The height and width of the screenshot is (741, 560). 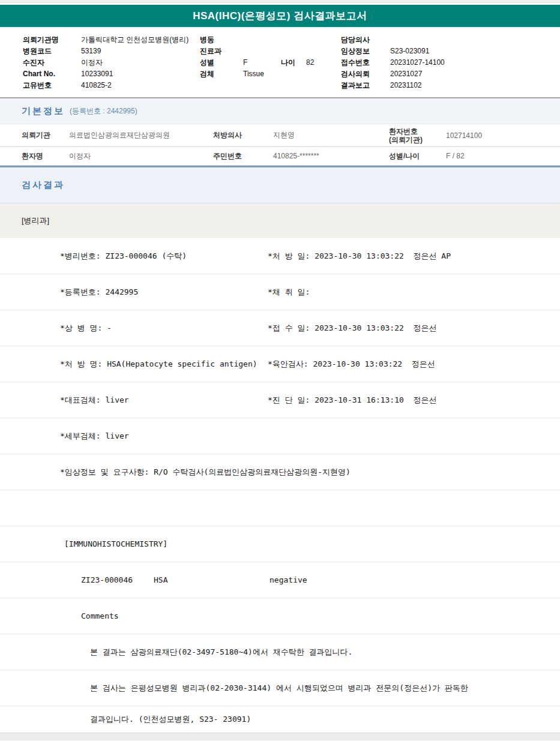 I want to click on info-row: 담당의사, so click(x=393, y=40).